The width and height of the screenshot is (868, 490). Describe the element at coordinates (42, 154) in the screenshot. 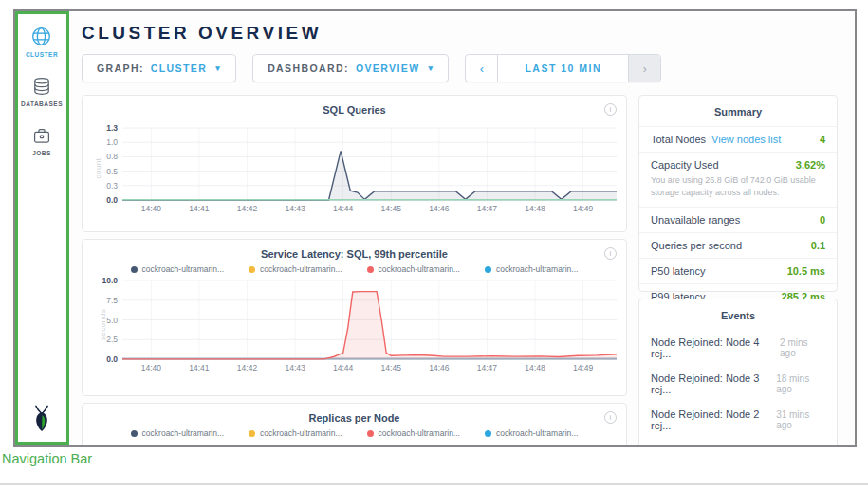

I see `sidebar-item-label: JOBS` at that location.